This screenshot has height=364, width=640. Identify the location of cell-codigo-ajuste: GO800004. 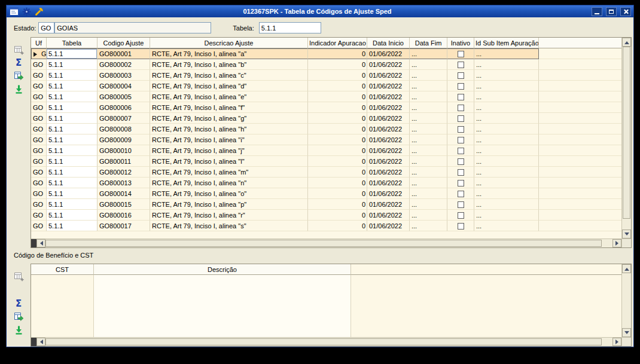
(124, 86).